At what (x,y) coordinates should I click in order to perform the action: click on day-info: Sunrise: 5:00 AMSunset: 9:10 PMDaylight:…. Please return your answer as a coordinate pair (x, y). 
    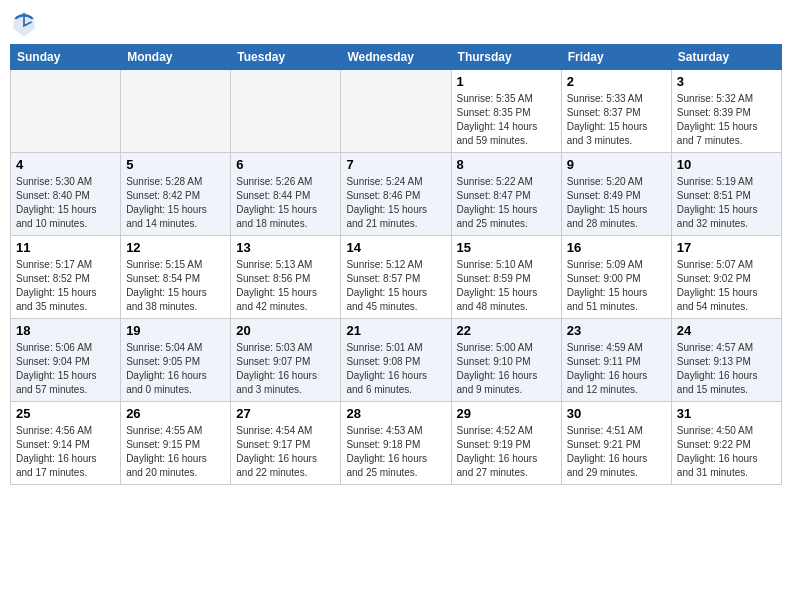
    Looking at the image, I should click on (506, 369).